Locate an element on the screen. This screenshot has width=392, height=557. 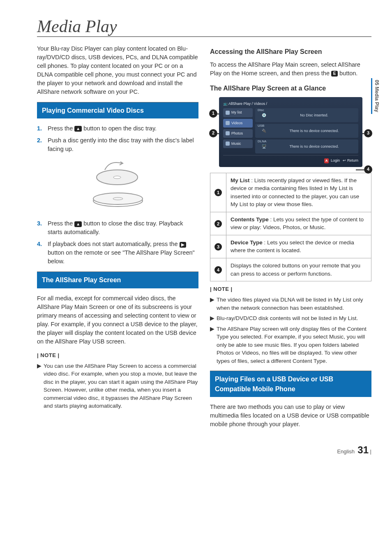
callout-marker: 3 is located at coordinates (218, 247).